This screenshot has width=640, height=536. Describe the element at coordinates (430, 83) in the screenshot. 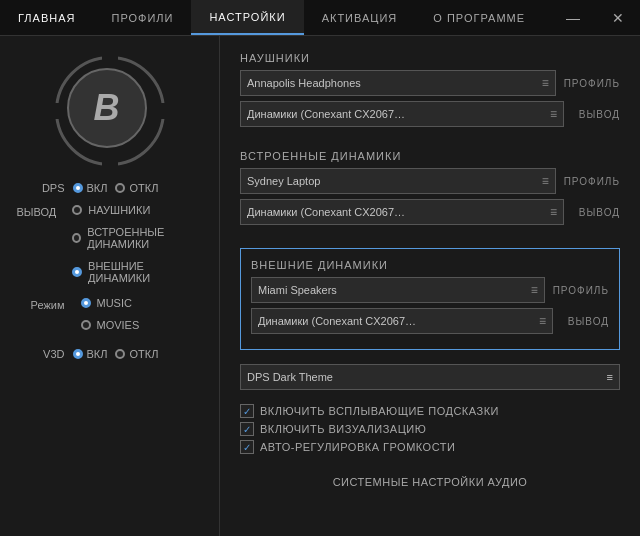

I see `headphones-profile-row: Annapolis Headphones ≡ ПРОФИЛЬ` at that location.